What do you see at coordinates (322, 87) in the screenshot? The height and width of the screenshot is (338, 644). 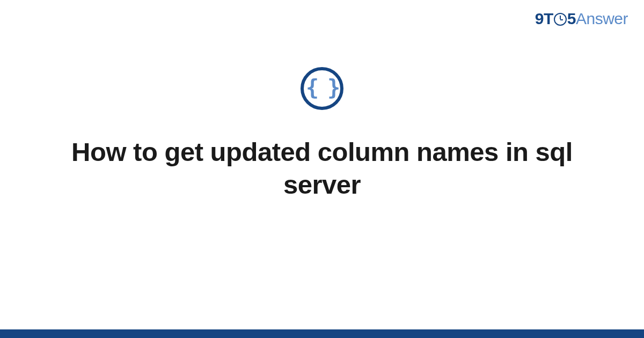 I see `braces-glyph: { }` at bounding box center [322, 87].